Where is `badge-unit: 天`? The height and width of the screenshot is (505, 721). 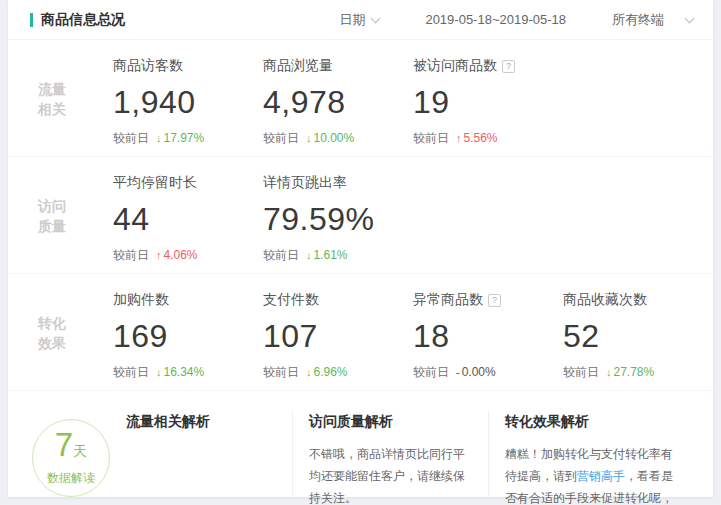
badge-unit: 天 is located at coordinates (80, 451).